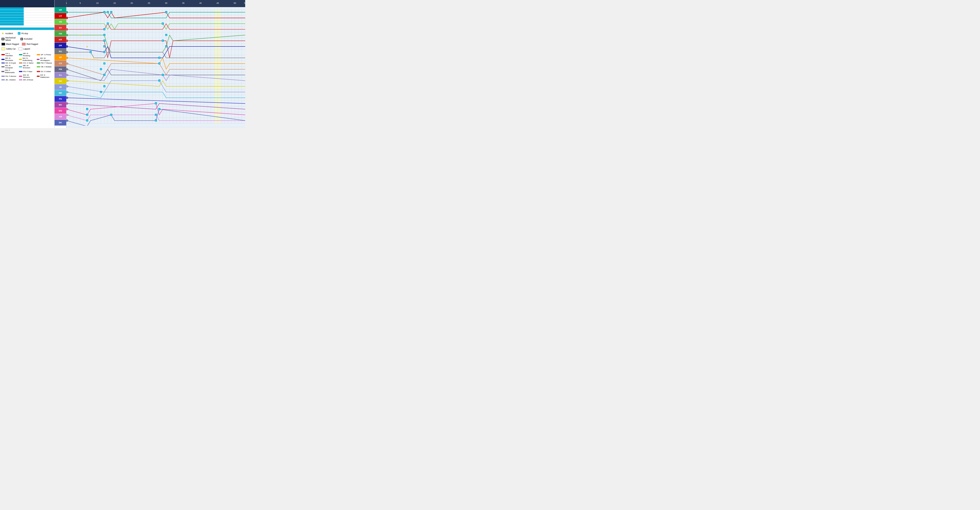 The width and height of the screenshot is (980, 510). What do you see at coordinates (12, 24) in the screenshot?
I see `record-label` at bounding box center [12, 24].